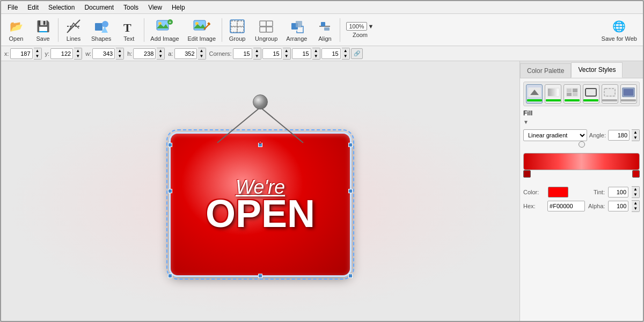 Image resolution: width=644 pixels, height=322 pixels. Describe the element at coordinates (619, 135) in the screenshot. I see `angle-input` at that location.